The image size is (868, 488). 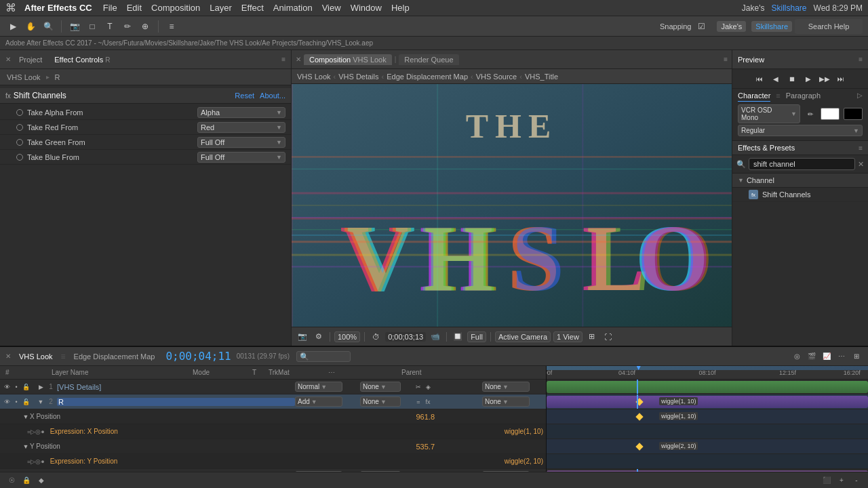 What do you see at coordinates (802, 164) in the screenshot?
I see `effects-search-input` at bounding box center [802, 164].